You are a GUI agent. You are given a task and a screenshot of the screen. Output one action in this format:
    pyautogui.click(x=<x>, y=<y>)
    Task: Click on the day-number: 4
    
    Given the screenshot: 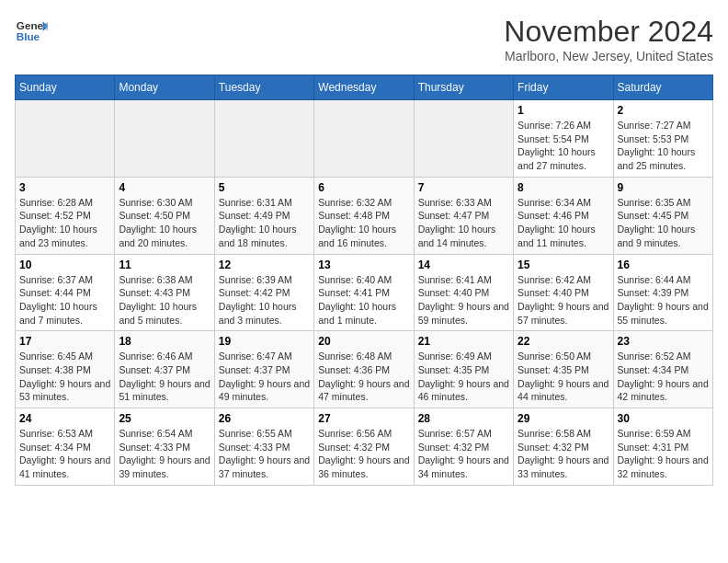 What is the action you would take?
    pyautogui.click(x=164, y=188)
    